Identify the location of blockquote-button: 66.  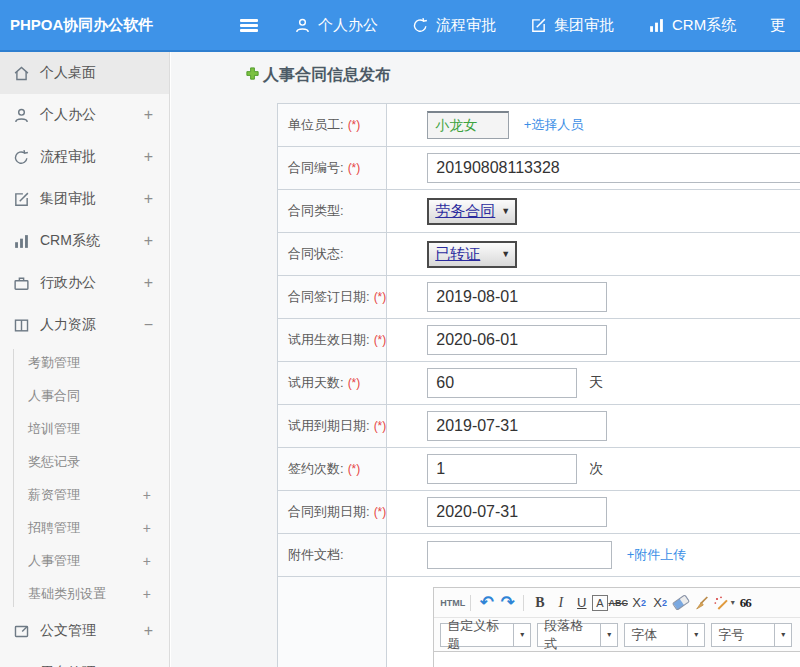
(746, 603).